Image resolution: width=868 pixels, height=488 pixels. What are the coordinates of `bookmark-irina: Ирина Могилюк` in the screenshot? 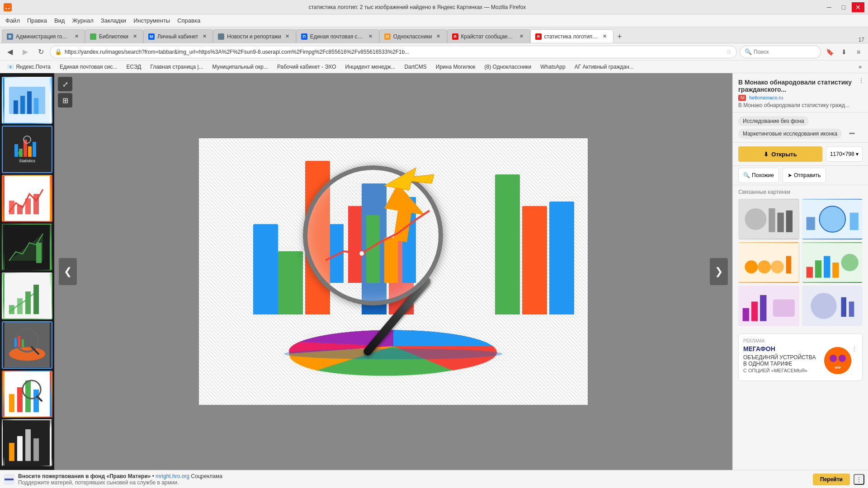 It's located at (456, 67).